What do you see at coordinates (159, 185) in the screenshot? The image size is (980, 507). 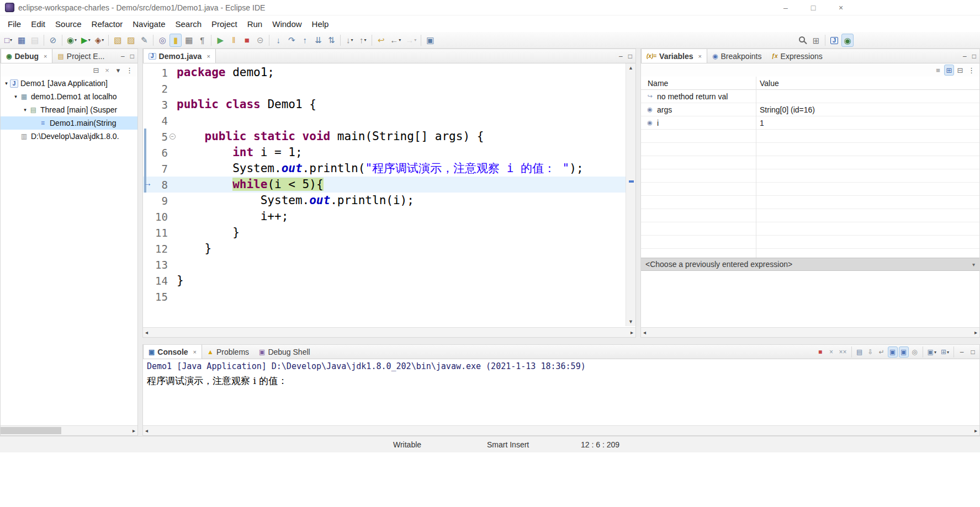 I see `line-number: 8` at bounding box center [159, 185].